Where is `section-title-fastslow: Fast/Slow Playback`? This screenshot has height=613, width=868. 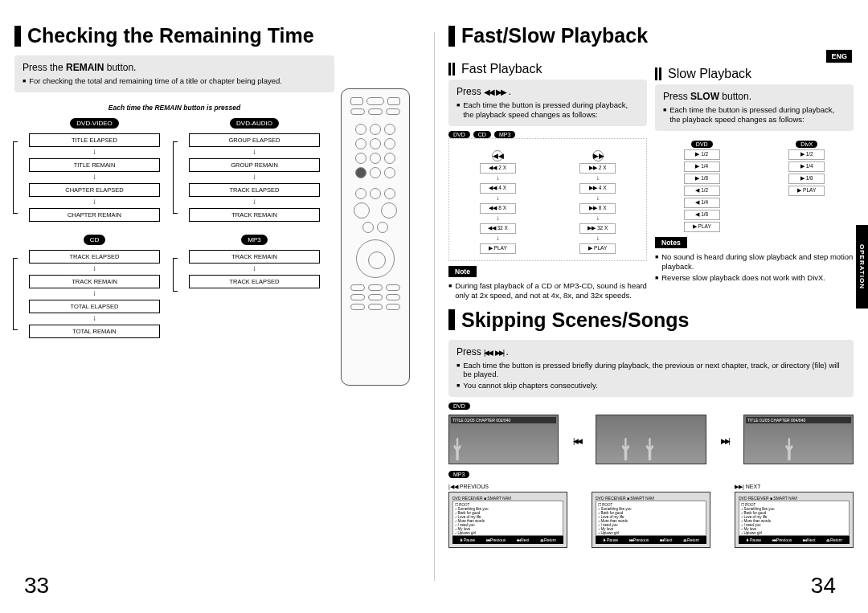 section-title-fastslow: Fast/Slow Playback is located at coordinates (555, 35).